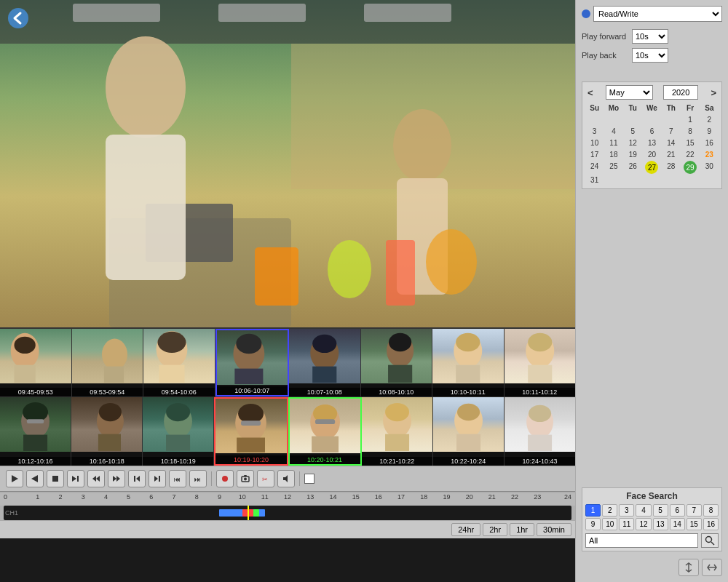  Describe the element at coordinates (18, 18) in the screenshot. I see `back-button` at that location.